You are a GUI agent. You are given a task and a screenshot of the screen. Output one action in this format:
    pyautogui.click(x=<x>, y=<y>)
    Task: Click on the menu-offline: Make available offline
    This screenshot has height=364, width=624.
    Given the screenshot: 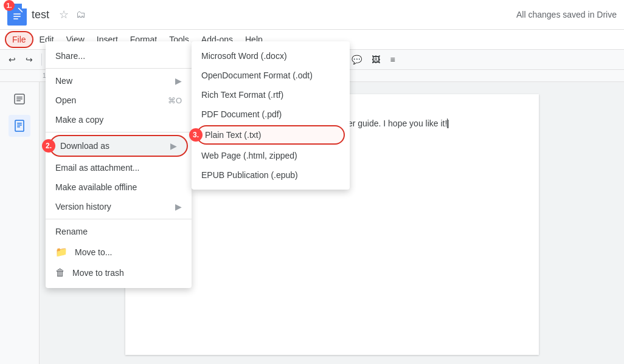 What is the action you would take?
    pyautogui.click(x=119, y=187)
    